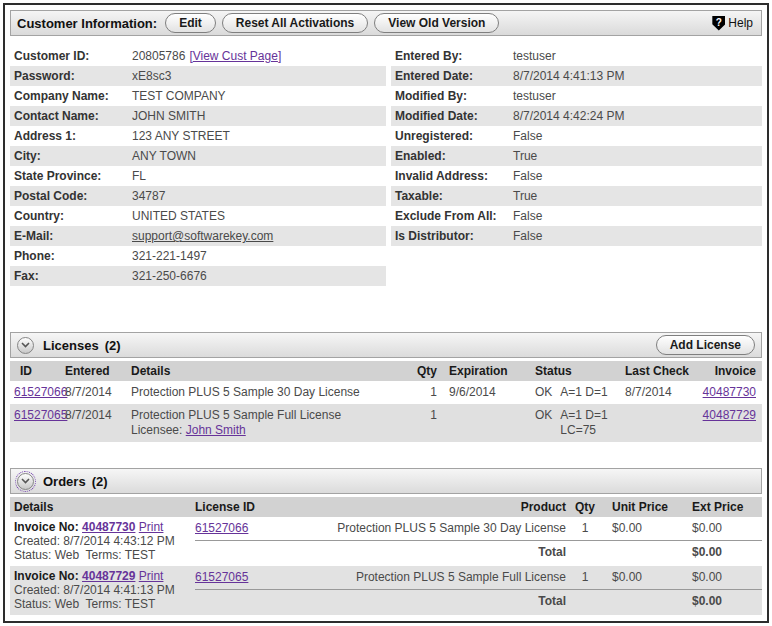  I want to click on field-value: testuser, so click(534, 56).